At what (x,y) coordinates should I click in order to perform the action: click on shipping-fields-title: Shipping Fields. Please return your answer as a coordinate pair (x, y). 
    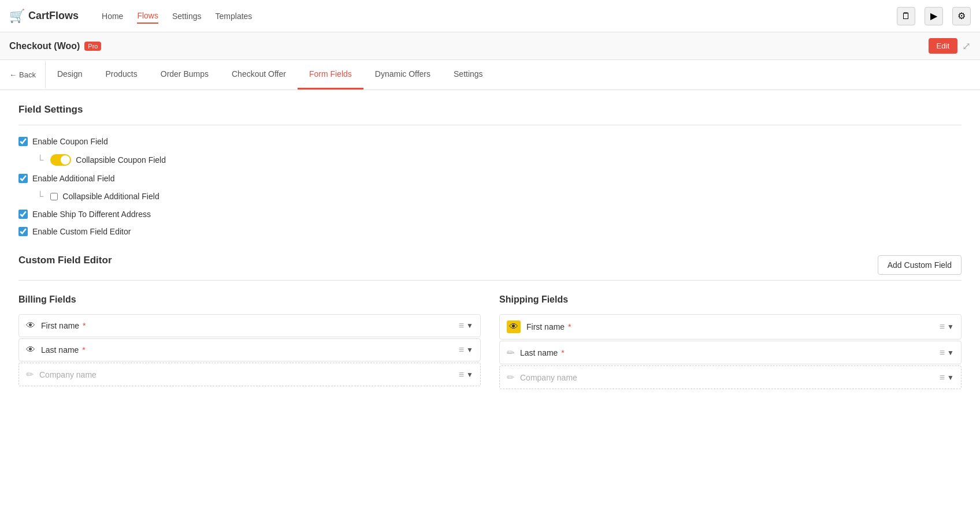
    Looking at the image, I should click on (730, 300).